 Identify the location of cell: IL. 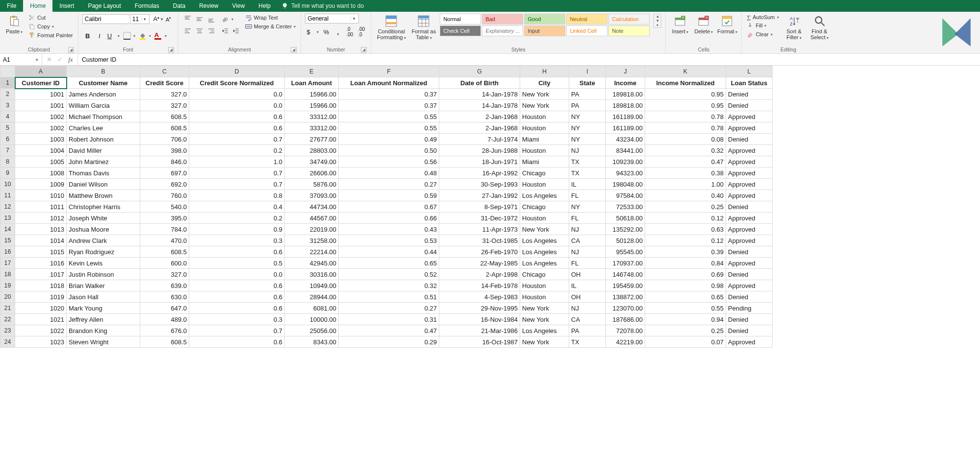
(587, 184).